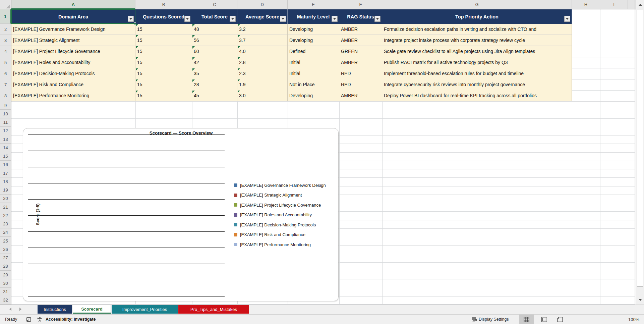 This screenshot has height=324, width=644. Describe the element at coordinates (477, 96) in the screenshot. I see `table-cell: Deploy Power BI dashboard for real-time …` at that location.